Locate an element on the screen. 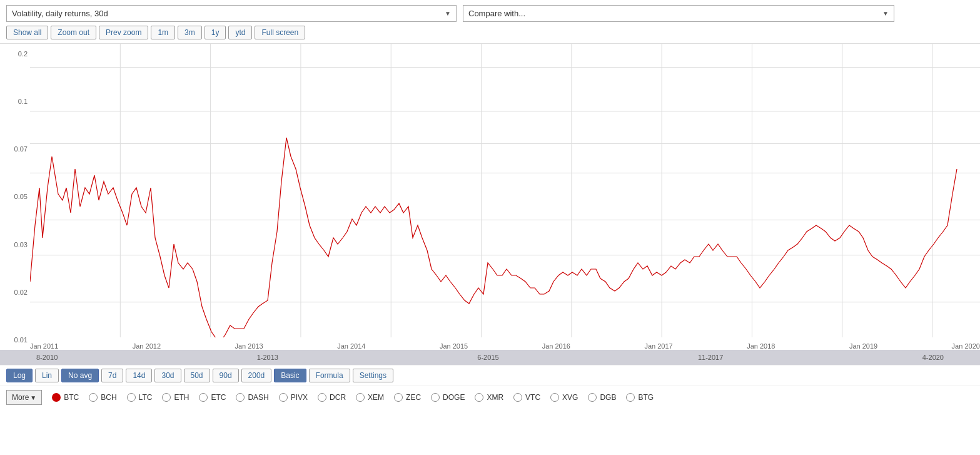  coin-xem: XEM is located at coordinates (370, 397).